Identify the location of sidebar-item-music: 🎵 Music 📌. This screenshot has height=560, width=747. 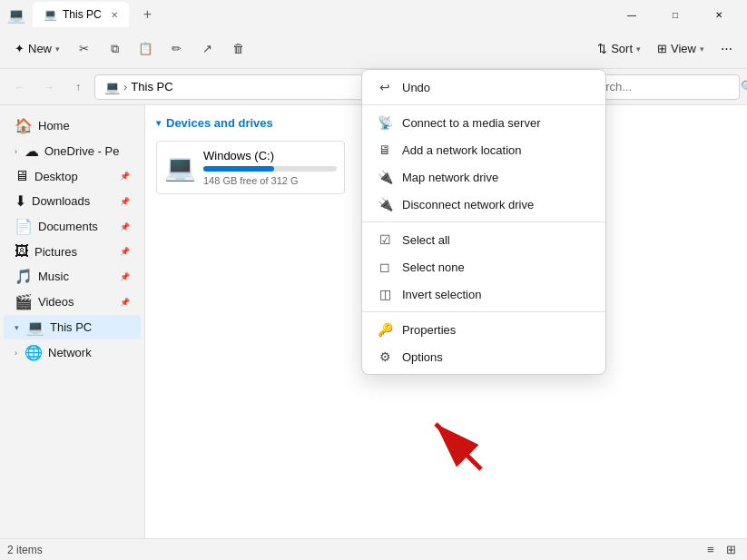
(73, 276).